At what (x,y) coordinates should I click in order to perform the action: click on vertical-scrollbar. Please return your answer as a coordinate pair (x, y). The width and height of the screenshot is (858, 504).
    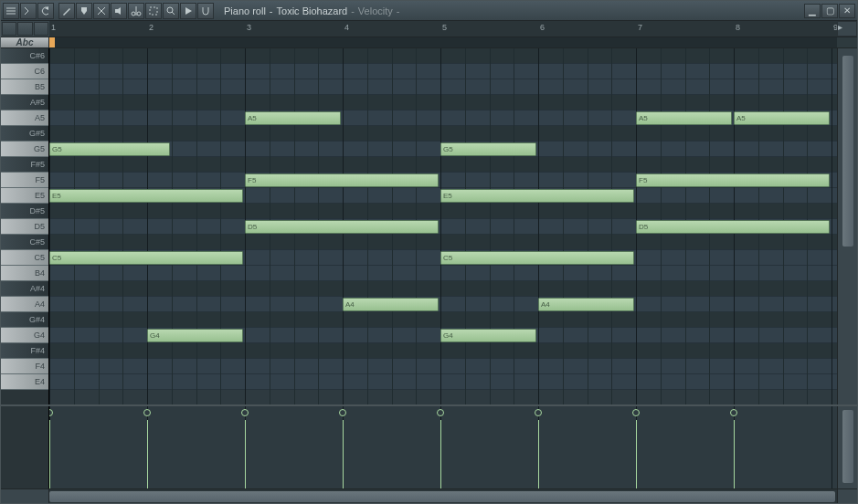
    Looking at the image, I should click on (847, 226).